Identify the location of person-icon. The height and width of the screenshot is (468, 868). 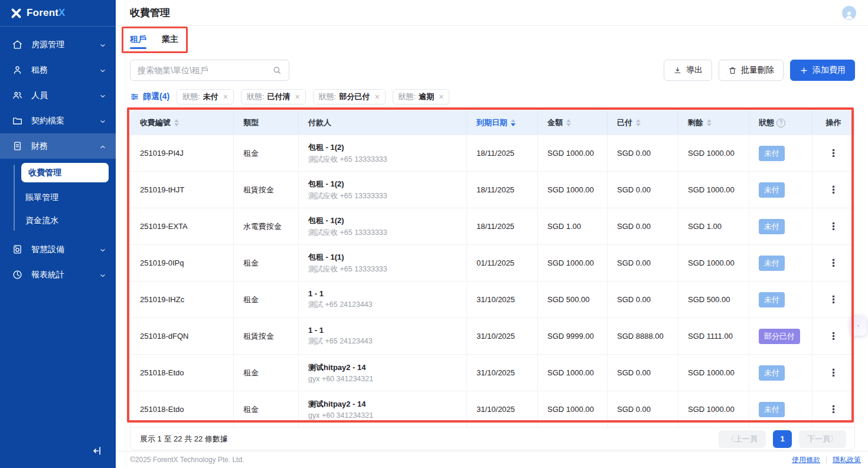
(17, 70).